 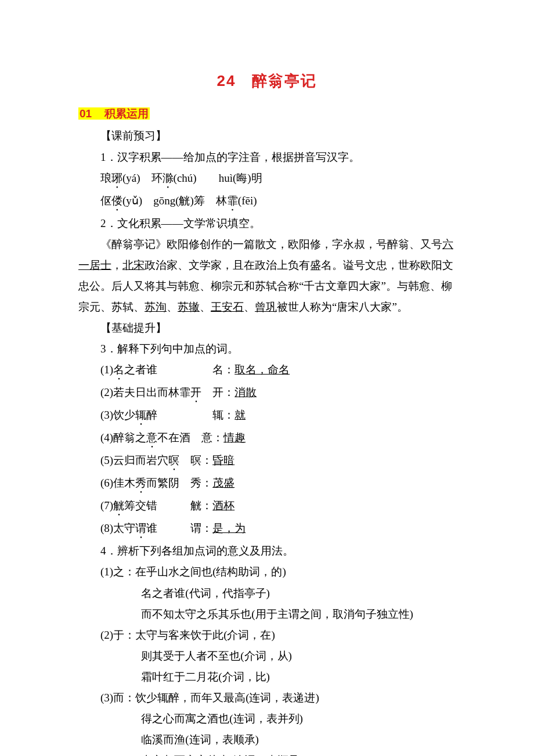 I want to click on subheading-keqian: 【课前预习】, so click(x=267, y=136).